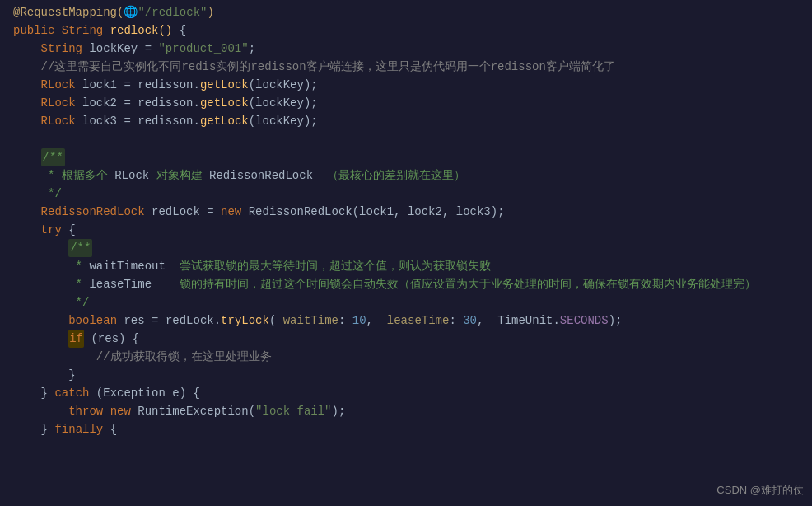 This screenshot has width=812, height=506. I want to click on table-row: } catch (Exception e) {, so click(406, 393).